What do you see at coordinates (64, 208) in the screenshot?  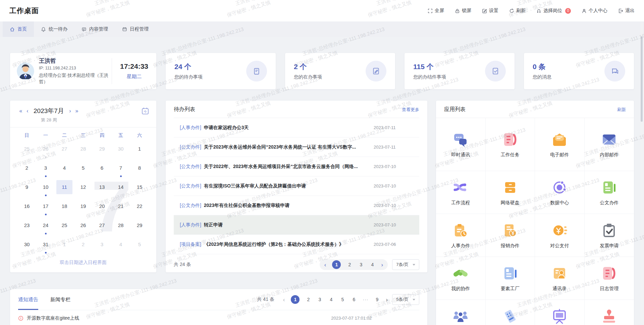 I see `calendar-day: 18` at bounding box center [64, 208].